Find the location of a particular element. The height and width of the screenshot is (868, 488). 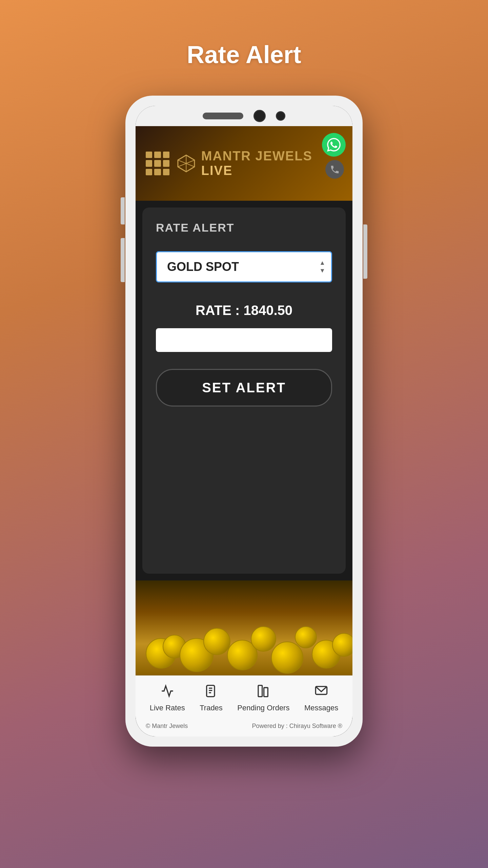

footer-right: Powered by : Chirayu Software ® is located at coordinates (297, 726).